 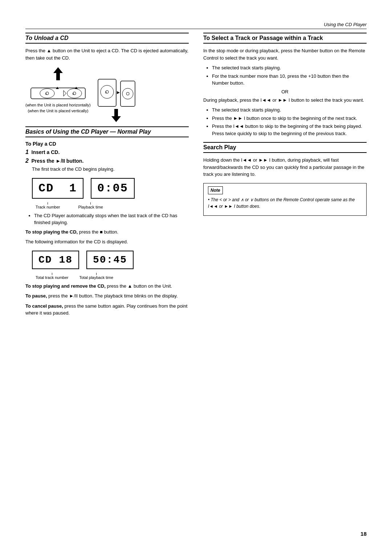 What do you see at coordinates (110, 259) in the screenshot?
I see `display2-right: 50:45` at bounding box center [110, 259].